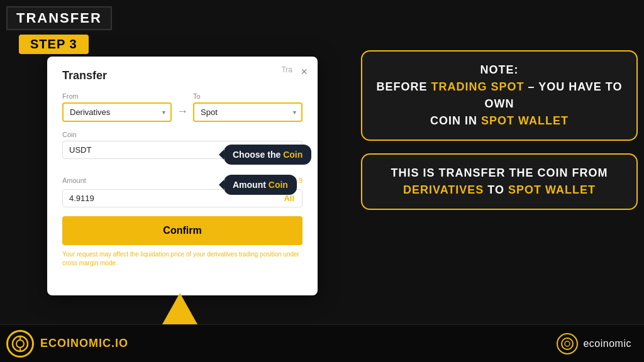  What do you see at coordinates (84, 343) in the screenshot?
I see `logo-left-text: ECOINOMIC.IO` at bounding box center [84, 343].